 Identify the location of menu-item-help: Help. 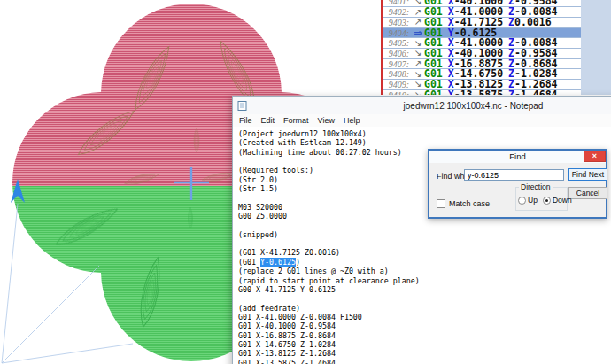
(352, 120).